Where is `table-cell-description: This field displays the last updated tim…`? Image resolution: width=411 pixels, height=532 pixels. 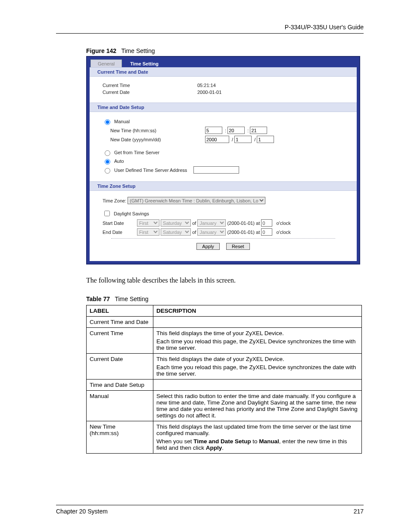
table-cell-description: This field displays the last updated tim… is located at coordinates (258, 438).